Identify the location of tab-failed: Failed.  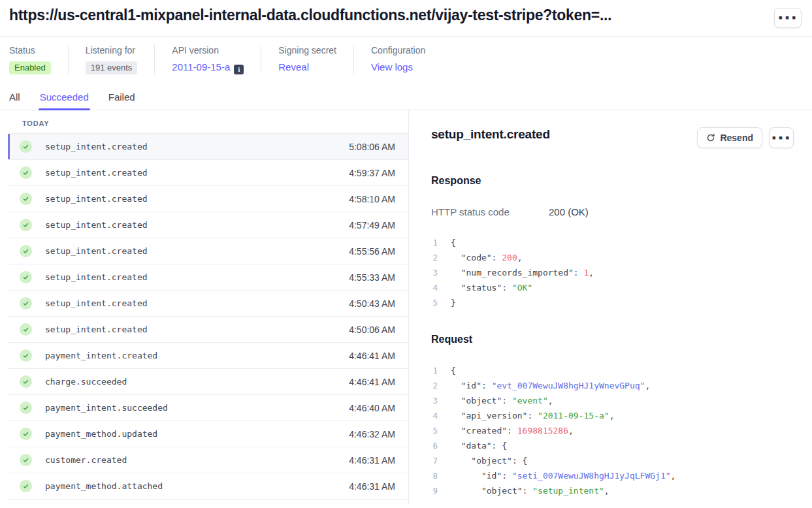
(122, 101).